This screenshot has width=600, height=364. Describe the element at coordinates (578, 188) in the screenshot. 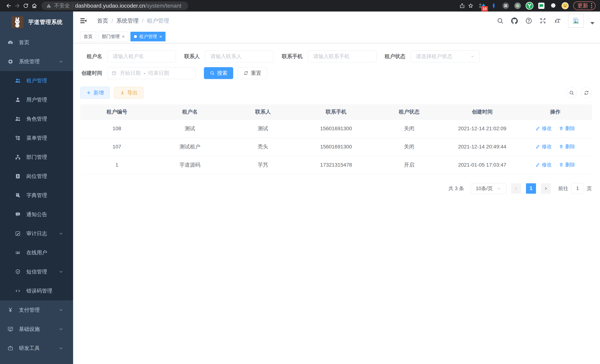

I see `goto-page-input` at that location.